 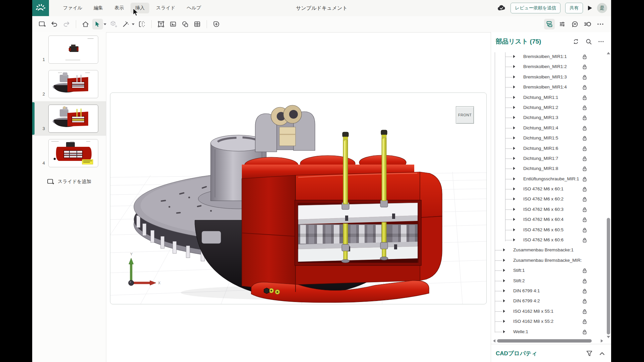 What do you see at coordinates (547, 128) in the screenshot?
I see `parts-list-item: Dichtung_MIR1:4` at bounding box center [547, 128].